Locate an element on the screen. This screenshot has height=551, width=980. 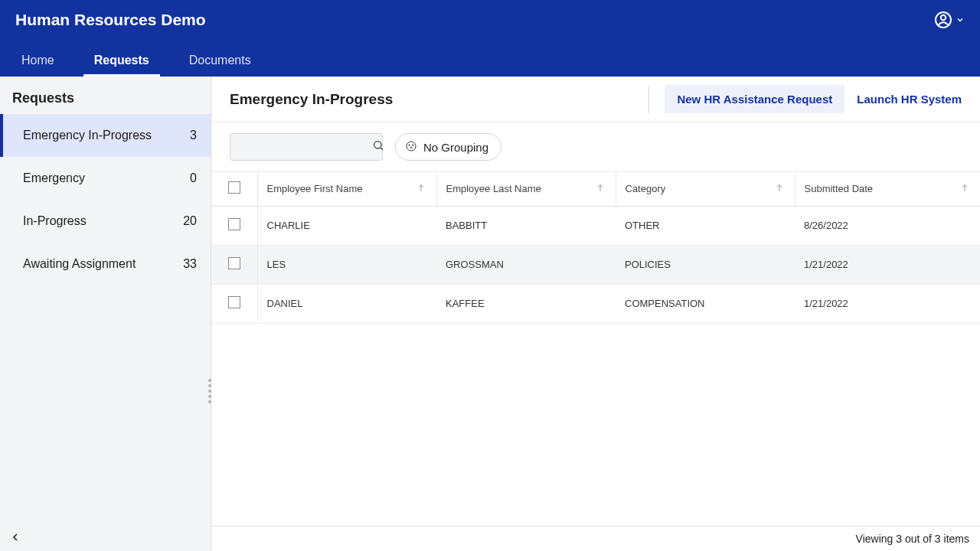
main-nav: Home Requests Documents is located at coordinates (490, 58).